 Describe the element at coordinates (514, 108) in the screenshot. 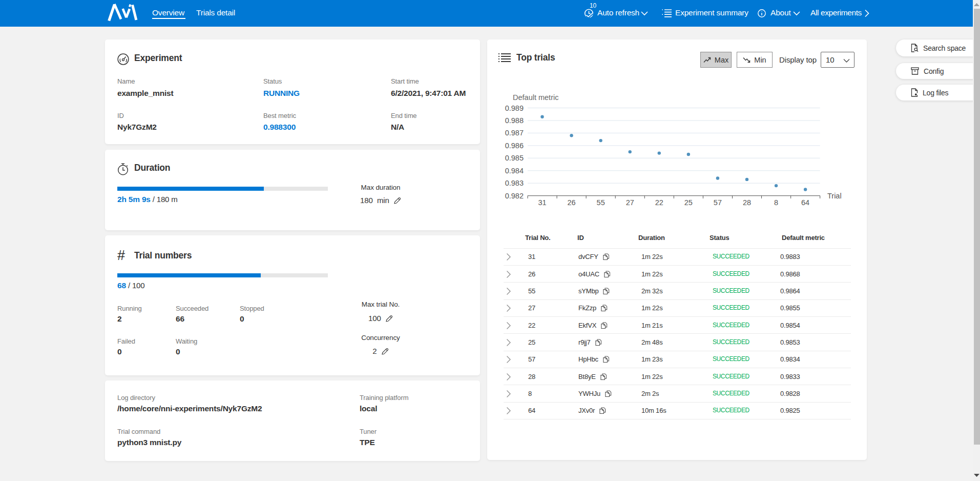

I see `svg-text: 0.989` at that location.